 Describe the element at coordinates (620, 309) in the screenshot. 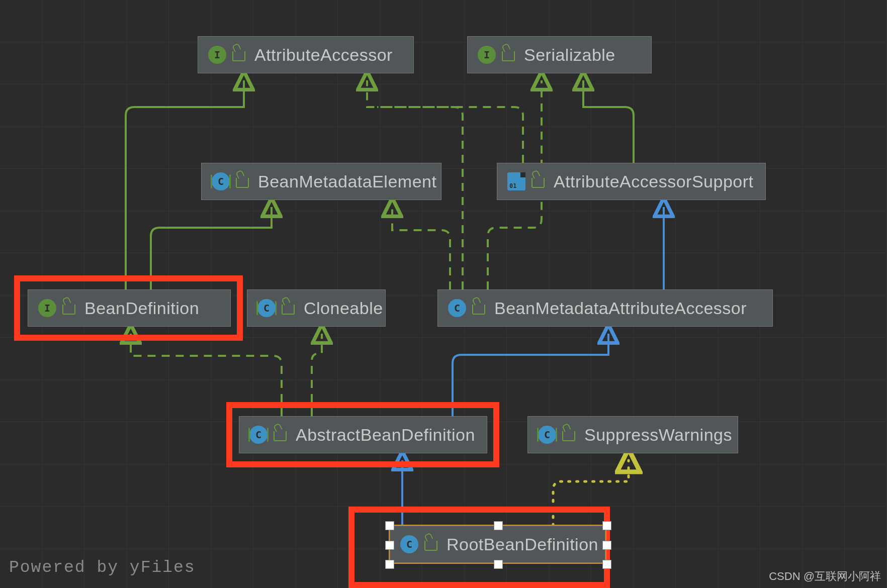

I see `node-label: BeanMetadataAttributeAccessor` at that location.